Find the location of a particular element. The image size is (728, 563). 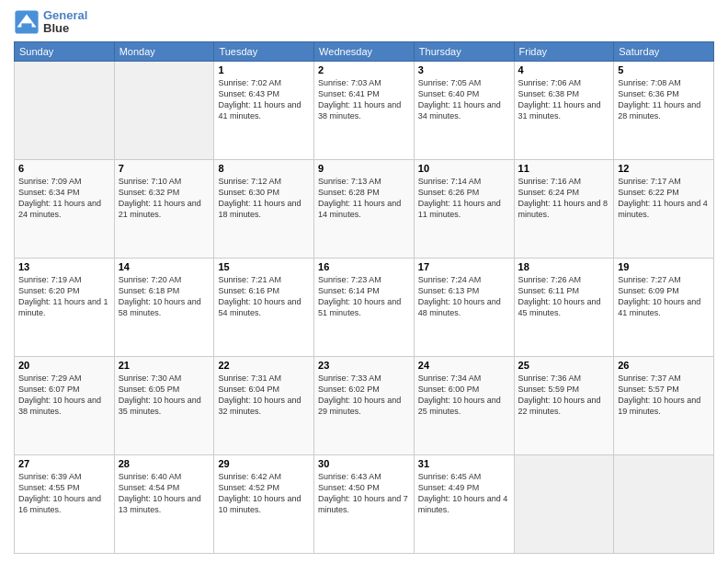

day-number: 19 is located at coordinates (664, 267).